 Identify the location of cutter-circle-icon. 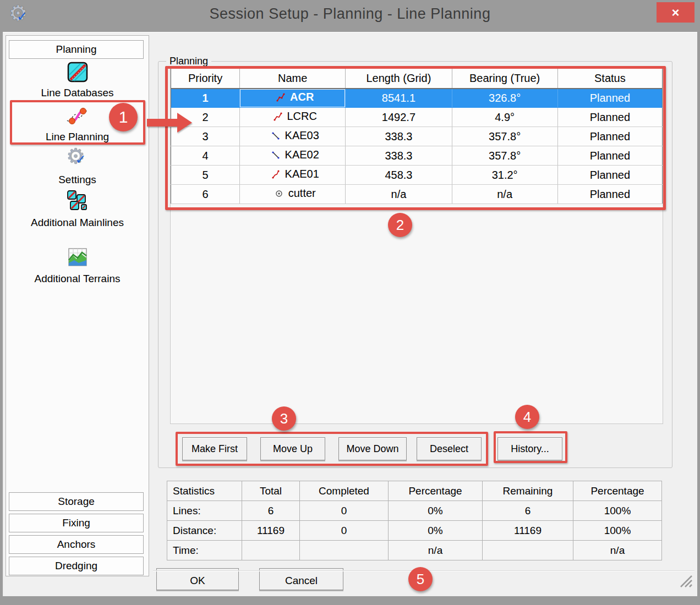
(279, 195).